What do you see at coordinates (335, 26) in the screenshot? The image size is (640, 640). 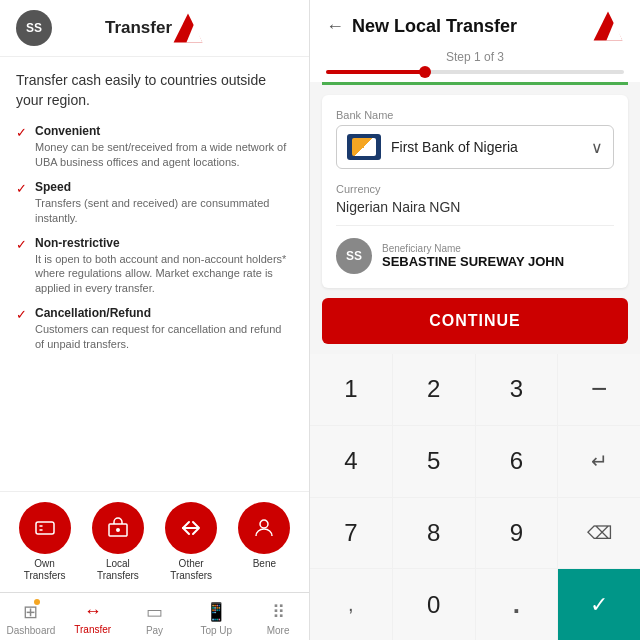 I see `back-button: ←` at bounding box center [335, 26].